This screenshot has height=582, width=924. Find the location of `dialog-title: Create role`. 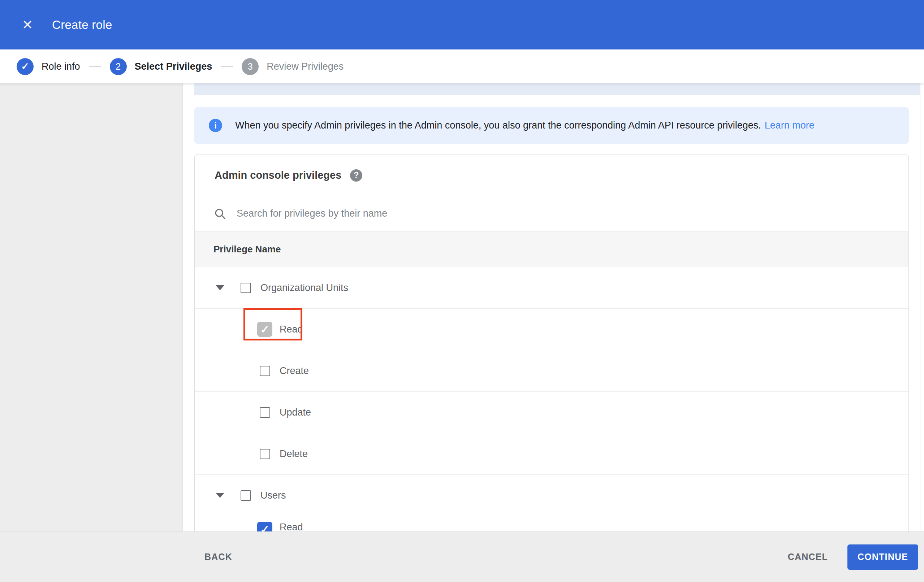

dialog-title: Create role is located at coordinates (82, 25).